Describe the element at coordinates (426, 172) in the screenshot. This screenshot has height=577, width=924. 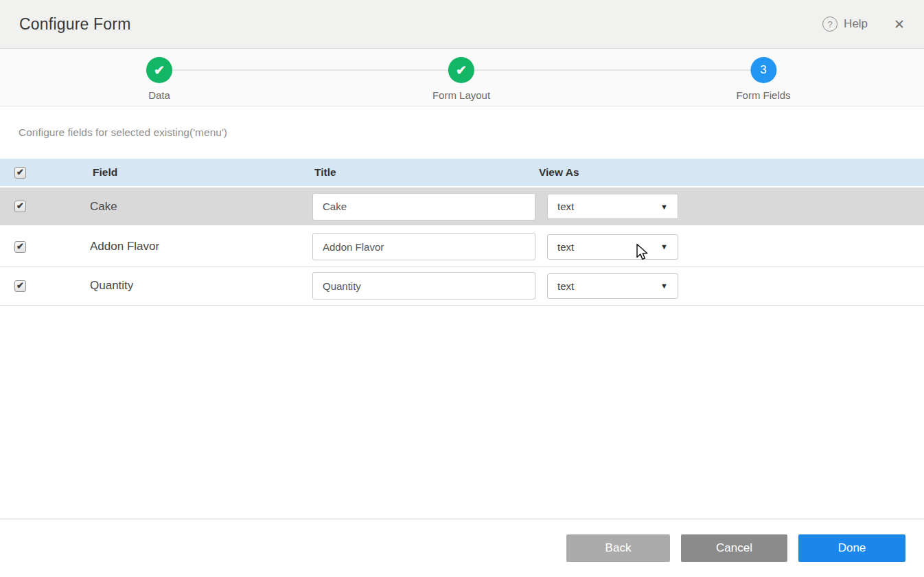
I see `column-header-title: Title` at that location.